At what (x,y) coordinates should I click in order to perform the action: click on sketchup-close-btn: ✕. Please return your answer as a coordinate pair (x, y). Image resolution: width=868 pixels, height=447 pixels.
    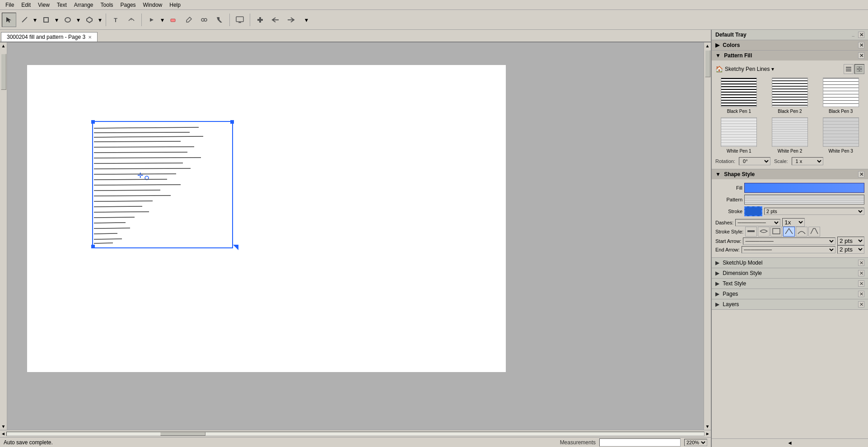
    Looking at the image, I should click on (861, 263).